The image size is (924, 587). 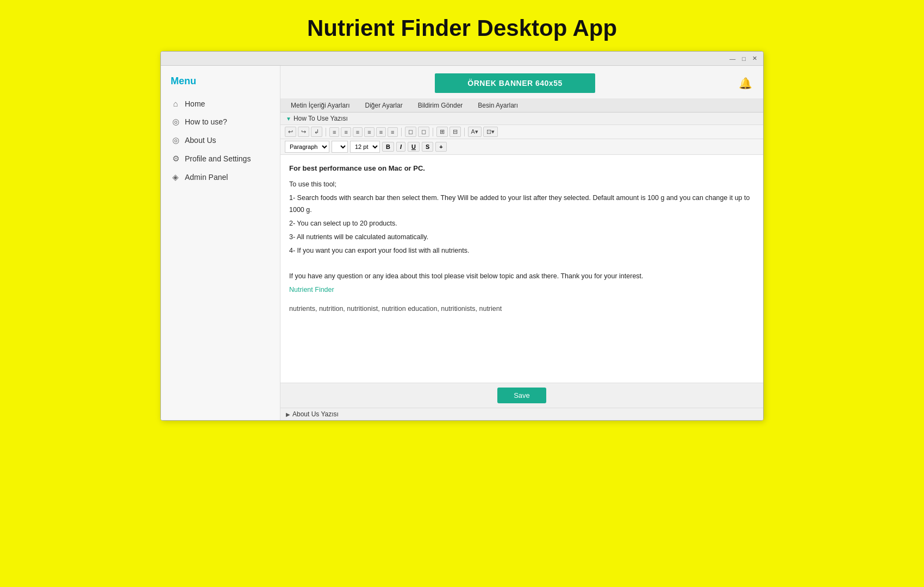 What do you see at coordinates (522, 204) in the screenshot?
I see `editor-step-1: 1- Search foods with search bar then sel…` at bounding box center [522, 204].